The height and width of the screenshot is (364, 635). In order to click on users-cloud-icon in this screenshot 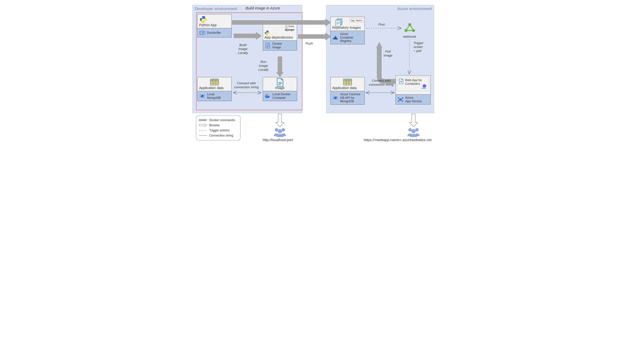, I will do `click(414, 132)`.